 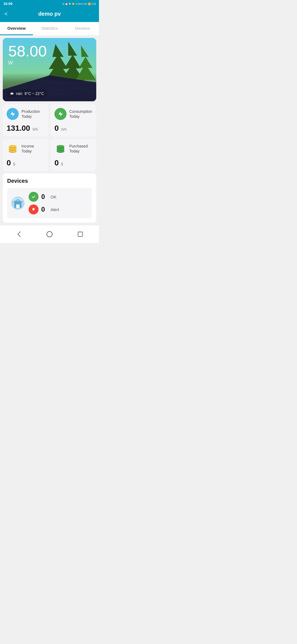 I want to click on devices-title: Devices, so click(x=50, y=181).